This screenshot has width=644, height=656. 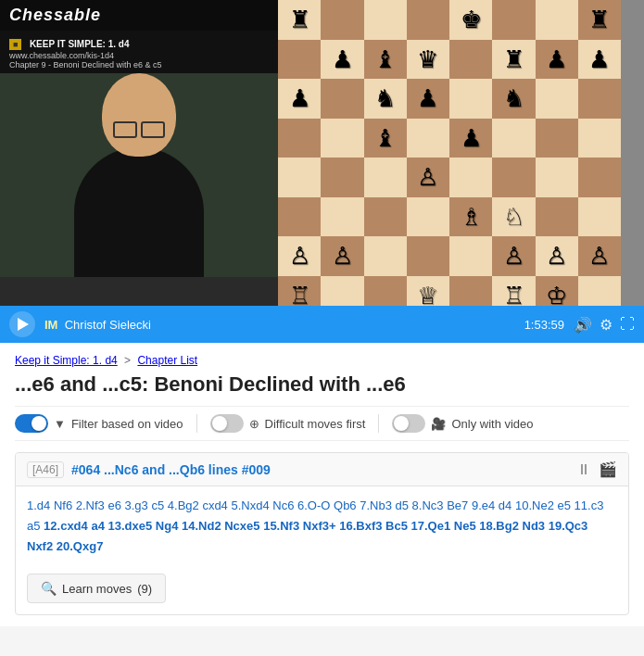 What do you see at coordinates (513, 98) in the screenshot?
I see `square-2-5: ♞` at bounding box center [513, 98].